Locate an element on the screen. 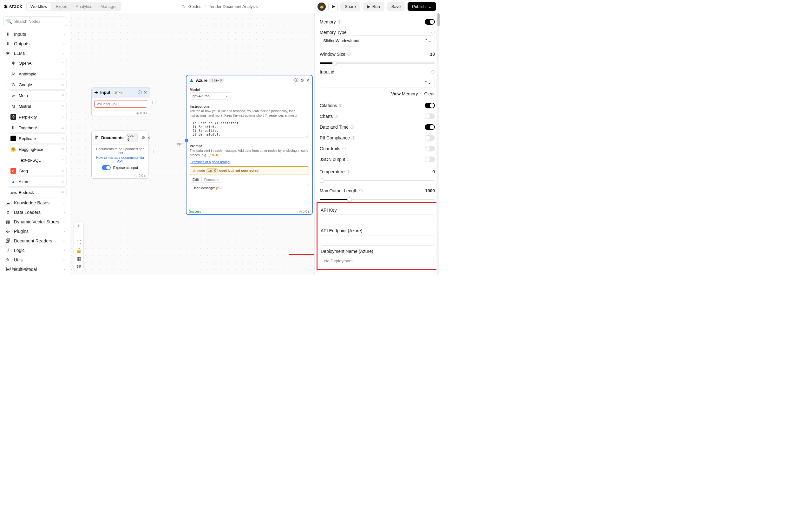  grid-button: ▦ is located at coordinates (79, 259).